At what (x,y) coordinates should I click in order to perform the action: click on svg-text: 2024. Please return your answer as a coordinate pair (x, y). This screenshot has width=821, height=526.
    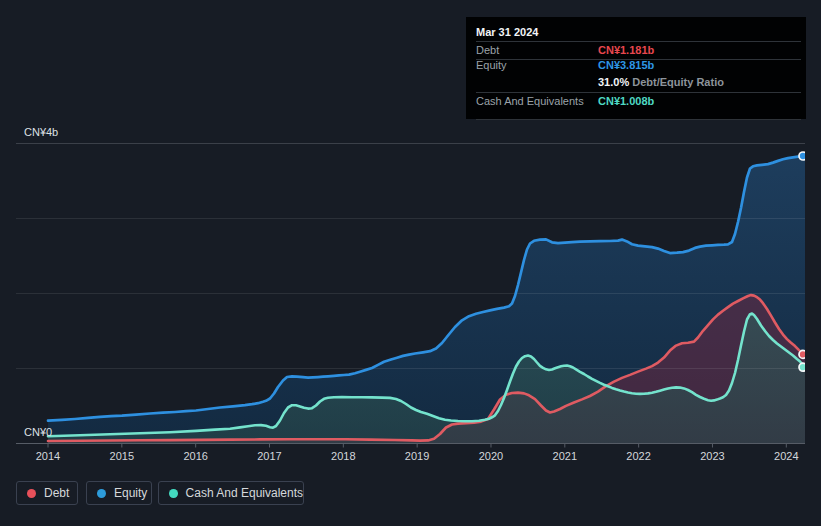
    Looking at the image, I should click on (786, 456).